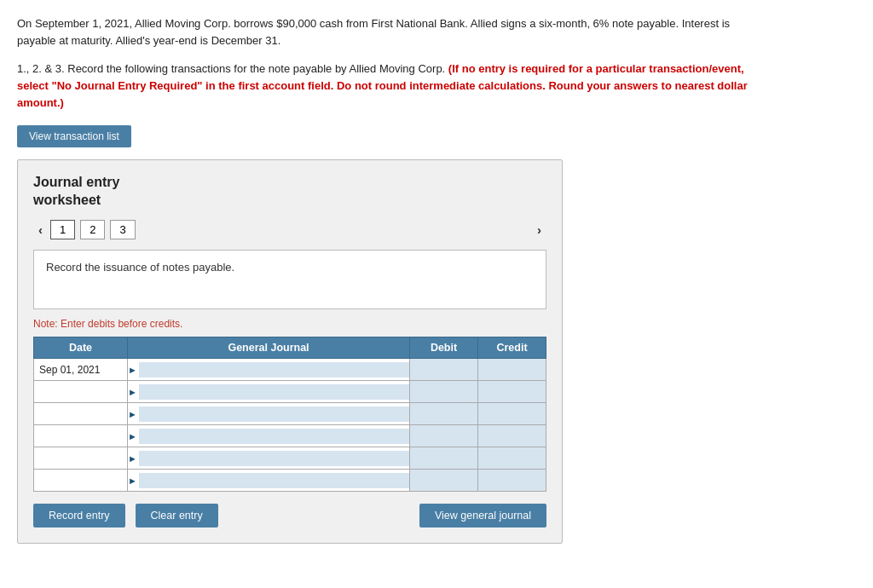  Describe the element at coordinates (290, 280) in the screenshot. I see `description-box: Record the issuance of notes payable.` at that location.